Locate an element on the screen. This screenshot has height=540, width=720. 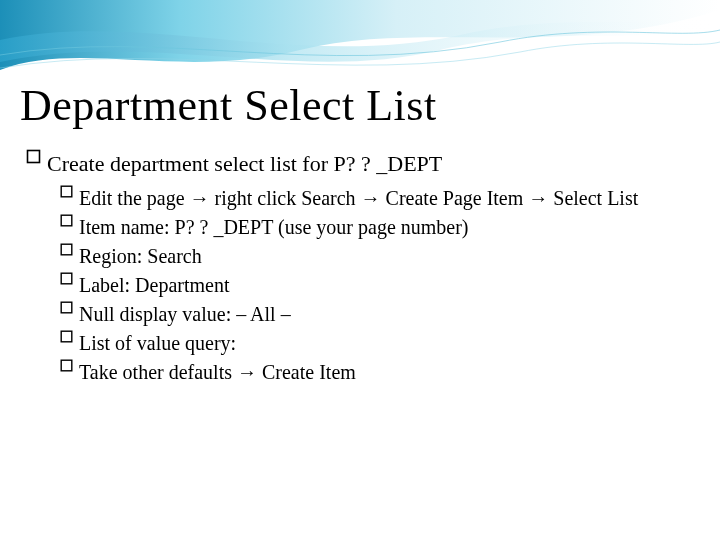
bullet-level1: Create department select list for P? ? _… is located at coordinates (363, 164).